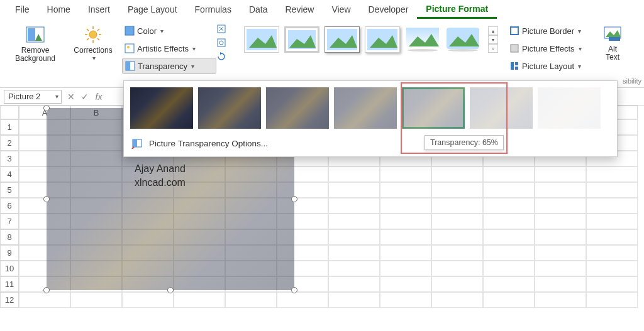  What do you see at coordinates (613, 50) in the screenshot?
I see `alt-text-button: Alt Text` at bounding box center [613, 50].